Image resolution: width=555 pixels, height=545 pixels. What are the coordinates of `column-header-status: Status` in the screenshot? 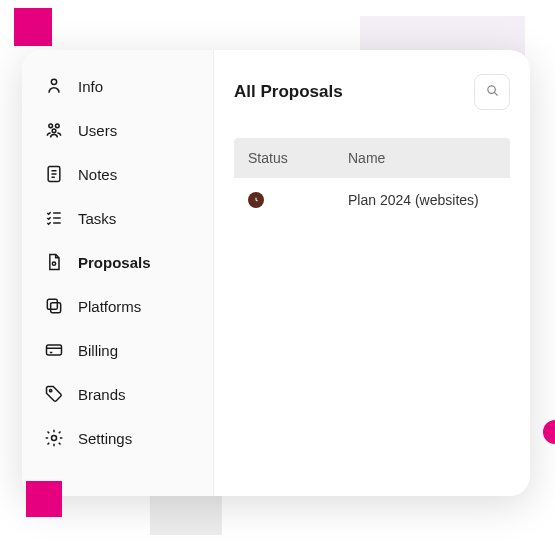 It's located at (298, 158).